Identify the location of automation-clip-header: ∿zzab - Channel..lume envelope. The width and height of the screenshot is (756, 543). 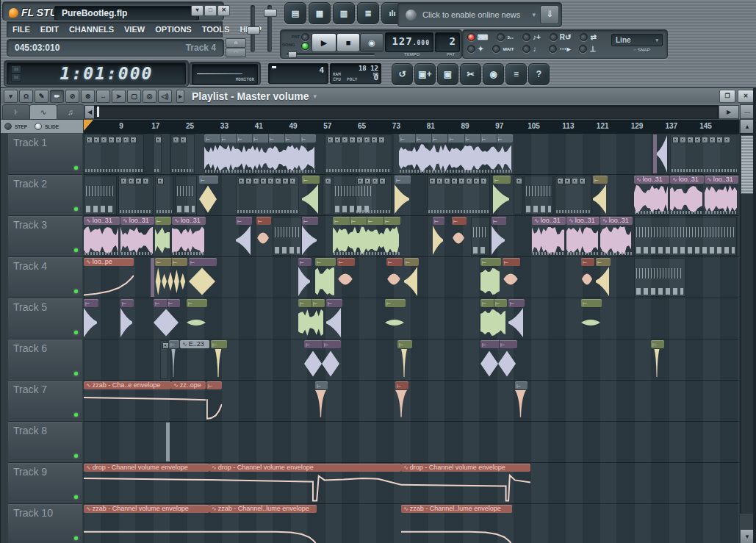
(457, 508).